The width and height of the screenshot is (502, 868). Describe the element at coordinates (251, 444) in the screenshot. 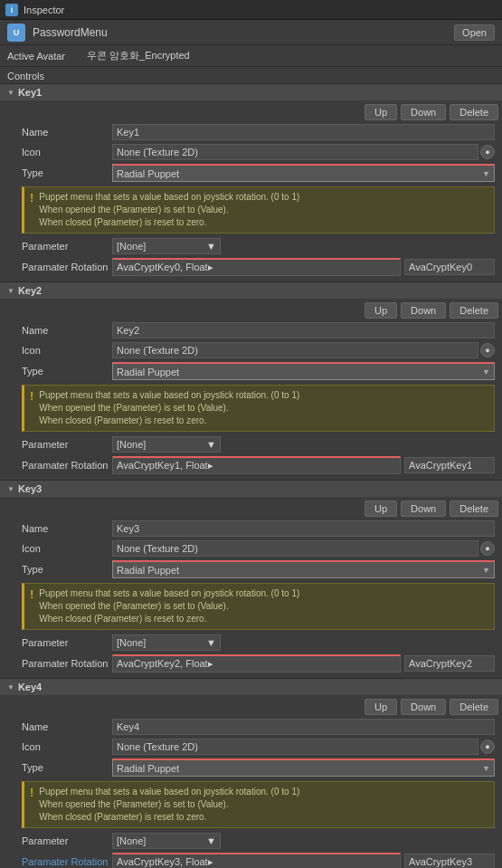

I see `param-row-key2: Parameter [None] ▼` at that location.